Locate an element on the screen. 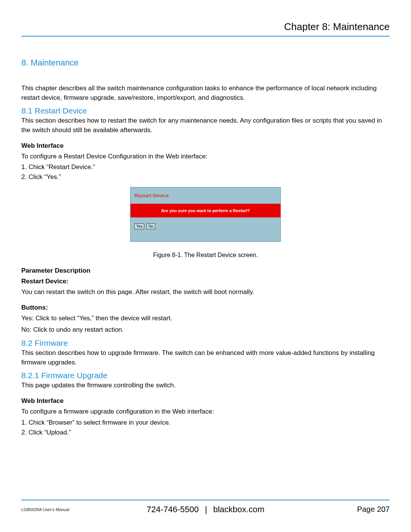  buttons-label: Buttons: is located at coordinates (206, 308).